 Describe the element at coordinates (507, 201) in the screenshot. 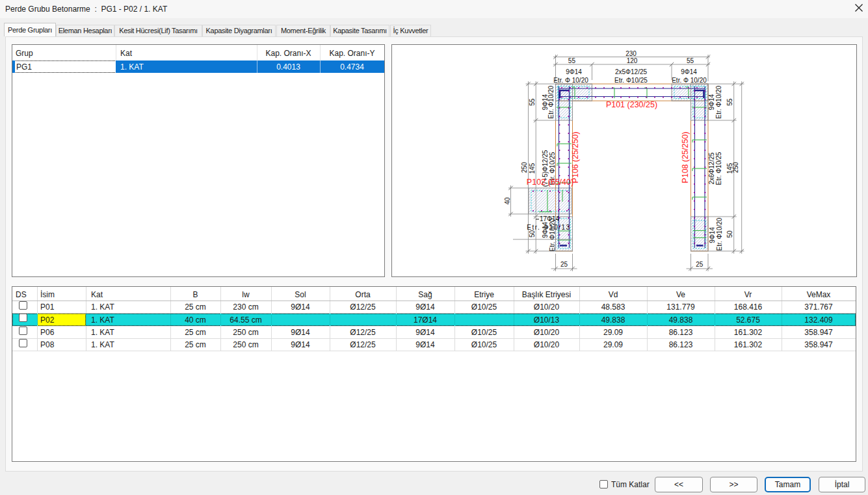

I see `svg-text: 40` at that location.